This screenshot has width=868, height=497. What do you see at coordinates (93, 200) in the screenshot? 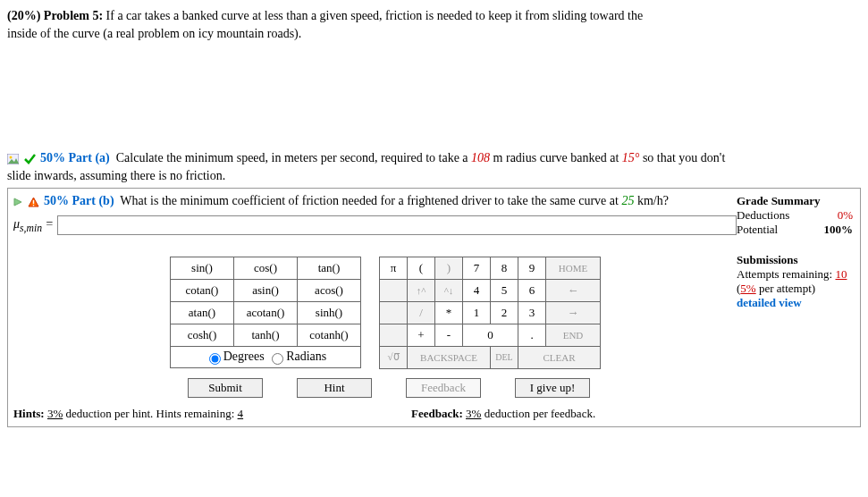
I see `part-b-label: Part (b)` at bounding box center [93, 200].